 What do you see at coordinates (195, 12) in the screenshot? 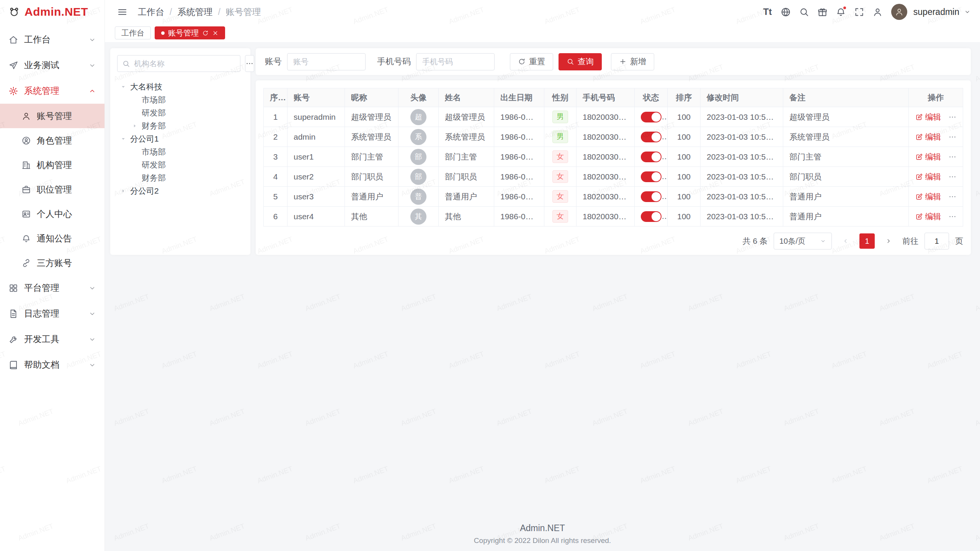
I see `breadcrumb-item: 系统管理` at bounding box center [195, 12].